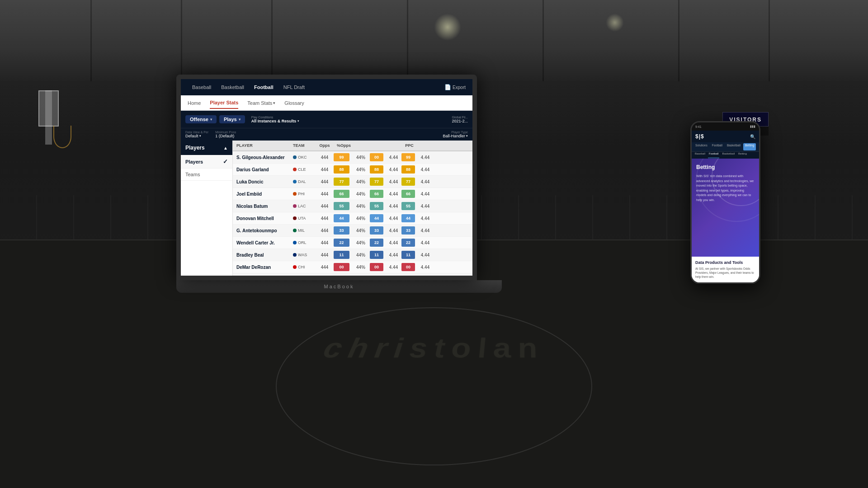  What do you see at coordinates (725, 206) in the screenshot?
I see `phone-app: $|$ 🔍 Solutions Football Basketball Bett…` at bounding box center [725, 206].